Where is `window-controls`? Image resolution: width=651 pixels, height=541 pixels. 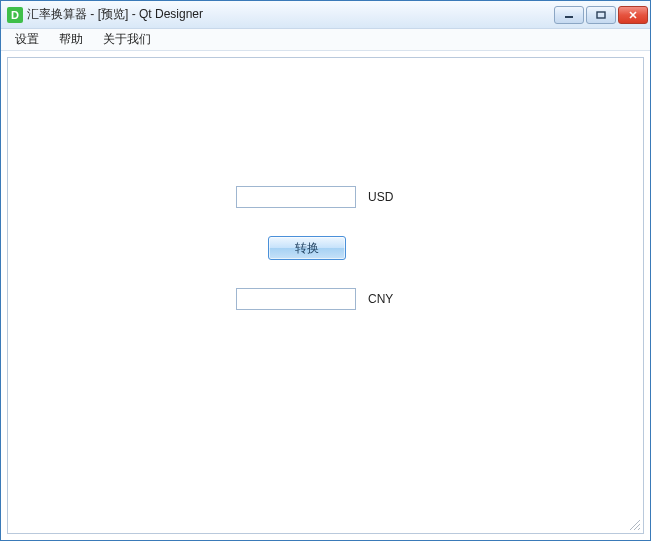 window-controls is located at coordinates (601, 15).